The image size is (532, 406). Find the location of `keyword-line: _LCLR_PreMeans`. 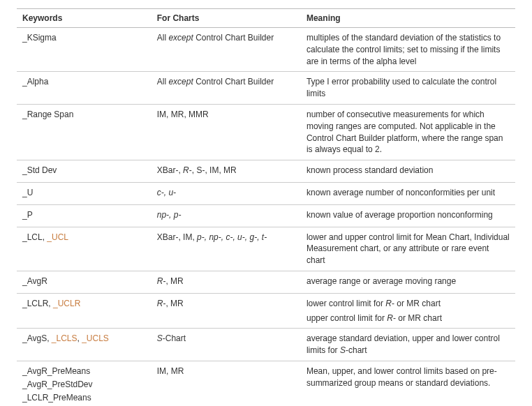

keyword-line: _LCLR_PreMeans is located at coordinates (84, 398).